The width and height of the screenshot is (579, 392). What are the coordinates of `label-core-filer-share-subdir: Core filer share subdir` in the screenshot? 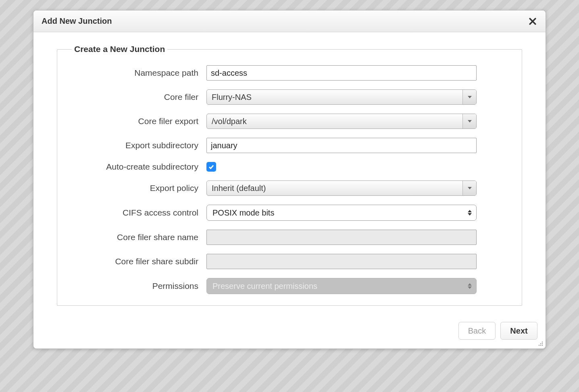 It's located at (135, 261).